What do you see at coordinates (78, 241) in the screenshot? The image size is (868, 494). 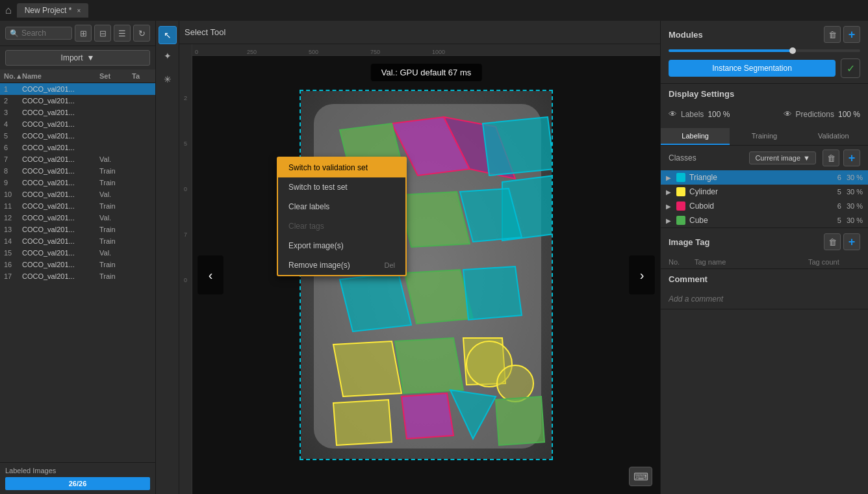 I see `file-row: 14 COCO_val201... Train` at bounding box center [78, 241].